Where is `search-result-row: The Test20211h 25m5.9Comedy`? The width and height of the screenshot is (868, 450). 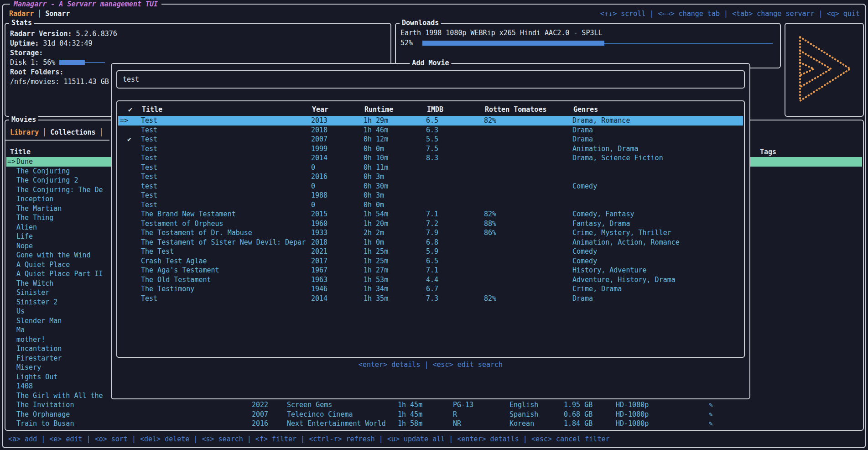
search-result-row: The Test20211h 25m5.9Comedy is located at coordinates (431, 252).